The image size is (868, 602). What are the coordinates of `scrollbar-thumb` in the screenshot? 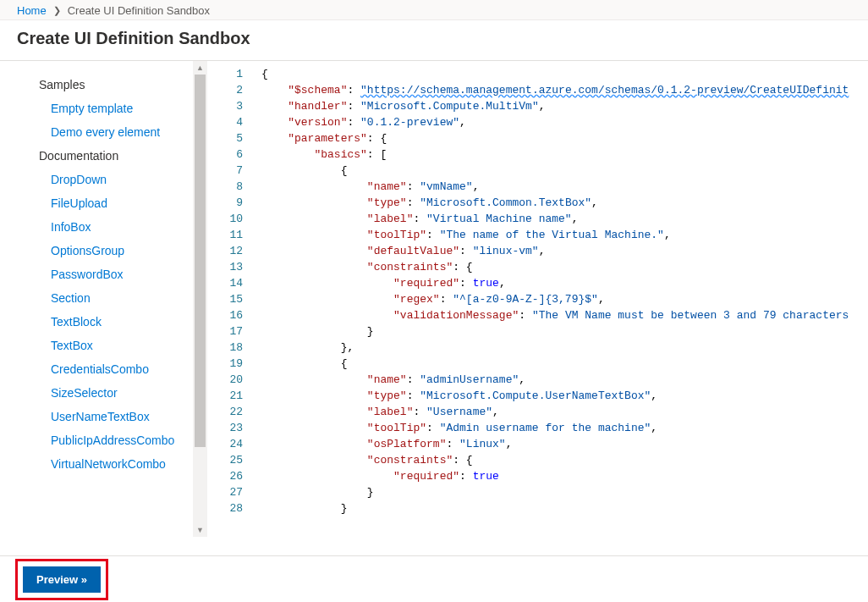 It's located at (200, 261).